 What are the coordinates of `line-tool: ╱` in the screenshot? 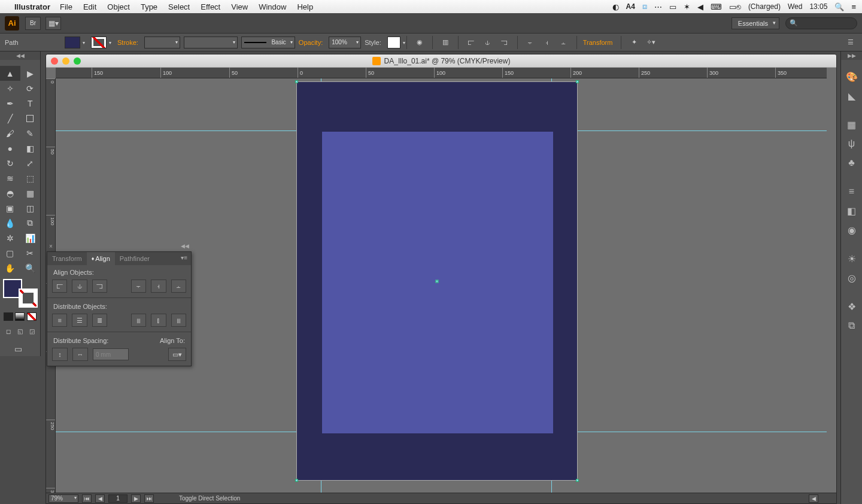 It's located at (10, 119).